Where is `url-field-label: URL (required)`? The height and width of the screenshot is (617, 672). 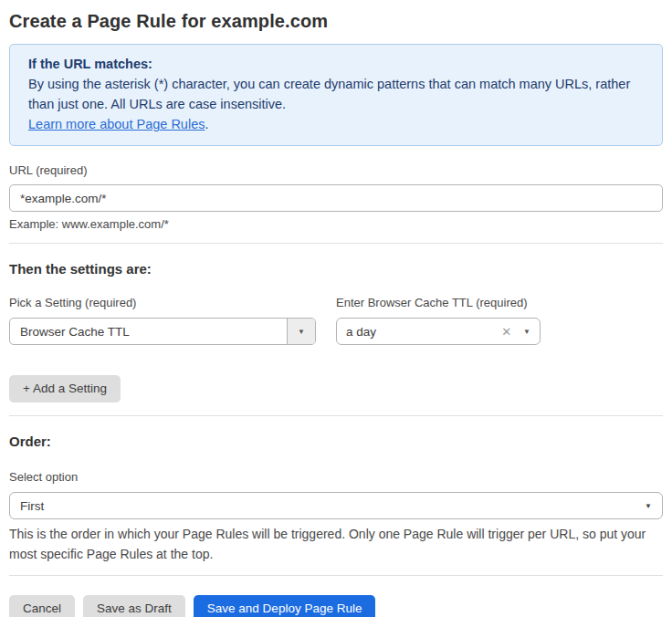 url-field-label: URL (required) is located at coordinates (336, 171).